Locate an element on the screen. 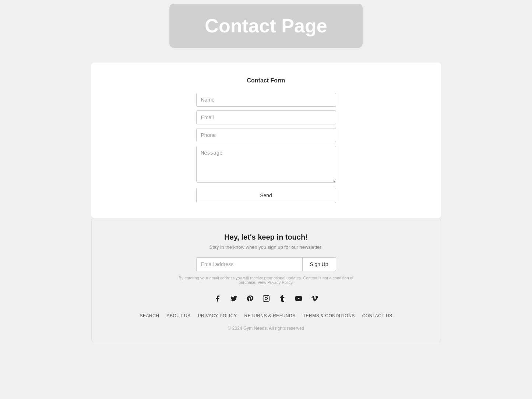 Image resolution: width=532 pixels, height=399 pixels. terms-conditions-link: TERMS & CONDITIONS is located at coordinates (329, 316).